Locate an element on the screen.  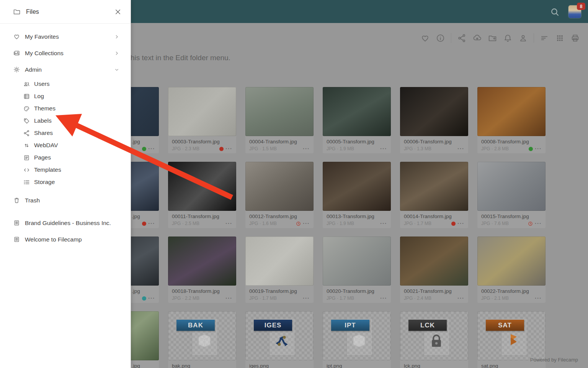
sidebar-item-templates: Templates is located at coordinates (65, 170).